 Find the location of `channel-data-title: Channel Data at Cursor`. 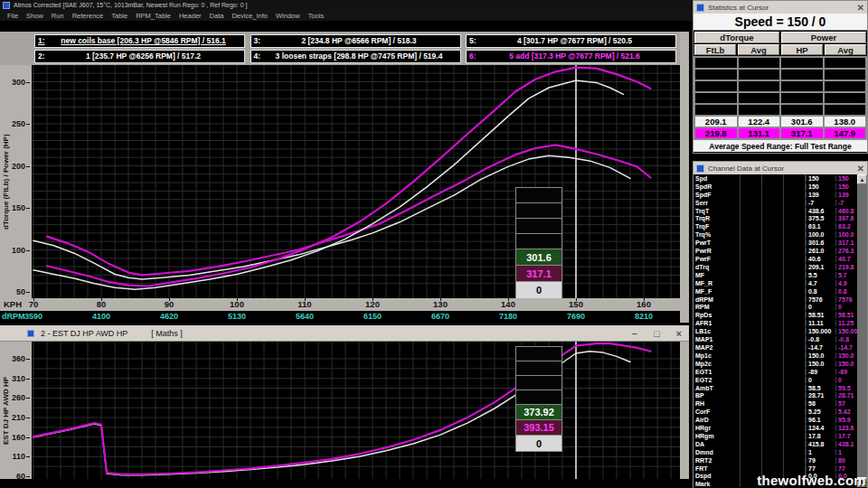

channel-data-title: Channel Data at Cursor is located at coordinates (783, 168).